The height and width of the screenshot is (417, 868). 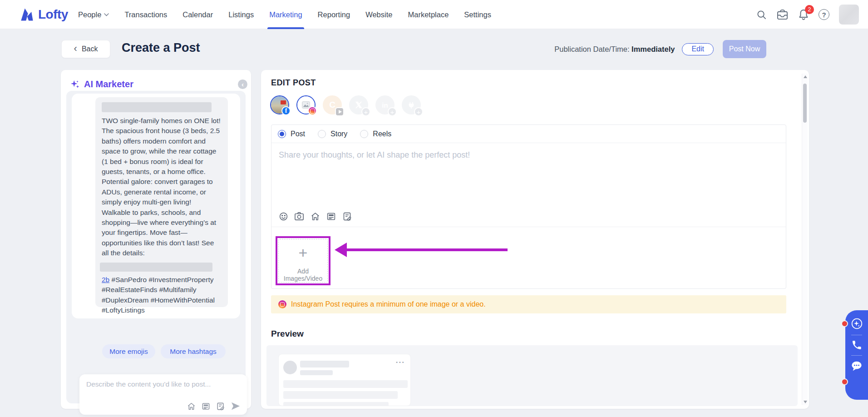 What do you see at coordinates (75, 84) in the screenshot?
I see `sparkle-icon` at bounding box center [75, 84].